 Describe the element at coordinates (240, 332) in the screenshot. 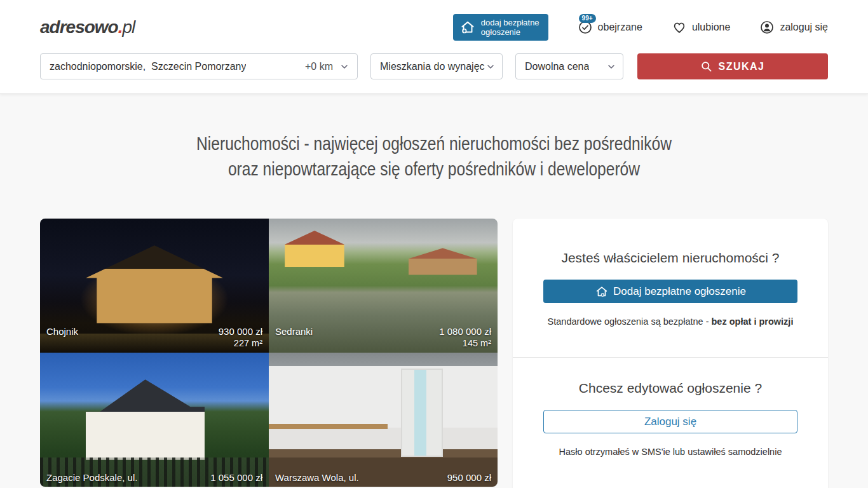

I see `listing-price: 930 000 zł` at that location.